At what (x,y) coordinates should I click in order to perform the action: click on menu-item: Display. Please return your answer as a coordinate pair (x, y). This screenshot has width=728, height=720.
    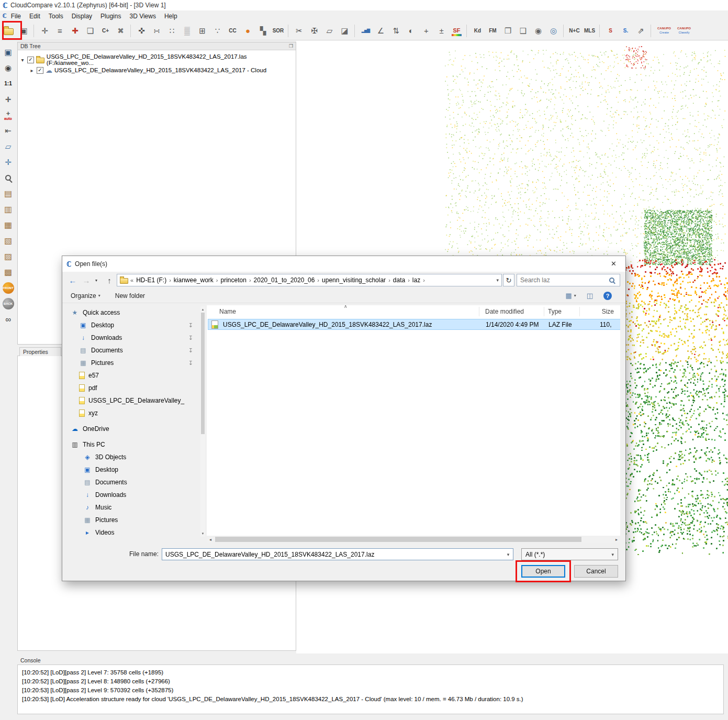
    Looking at the image, I should click on (82, 16).